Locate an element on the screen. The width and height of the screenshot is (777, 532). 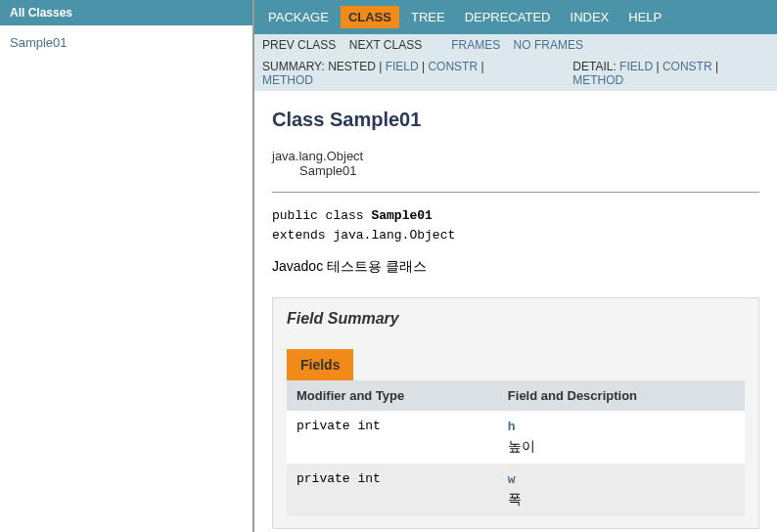
separator is located at coordinates (516, 192).